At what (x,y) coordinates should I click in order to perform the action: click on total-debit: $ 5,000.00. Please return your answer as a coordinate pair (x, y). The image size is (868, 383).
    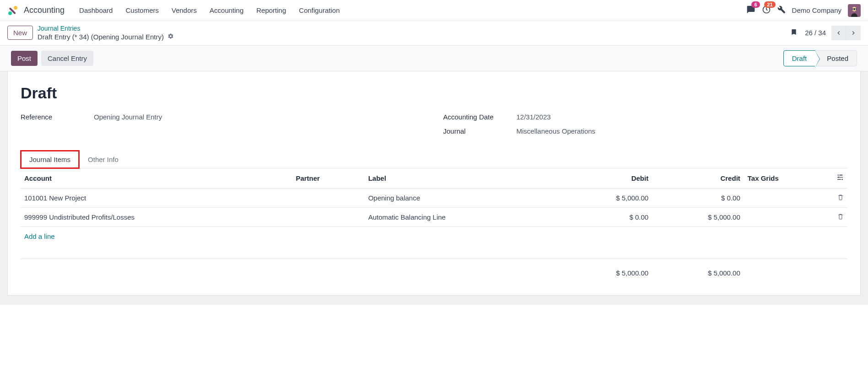
    Looking at the image, I should click on (606, 270).